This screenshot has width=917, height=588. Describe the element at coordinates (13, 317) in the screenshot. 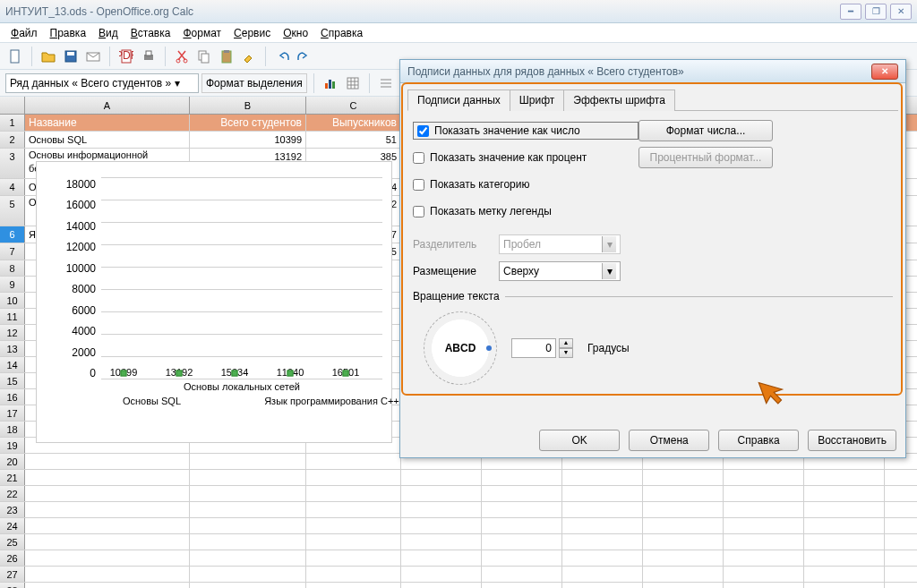

I see `row-header: 11` at that location.